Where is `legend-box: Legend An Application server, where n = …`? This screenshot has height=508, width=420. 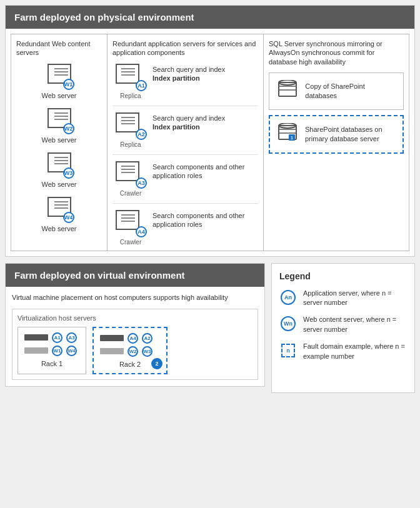
legend-box: Legend An Application server, where n = … is located at coordinates (343, 328).